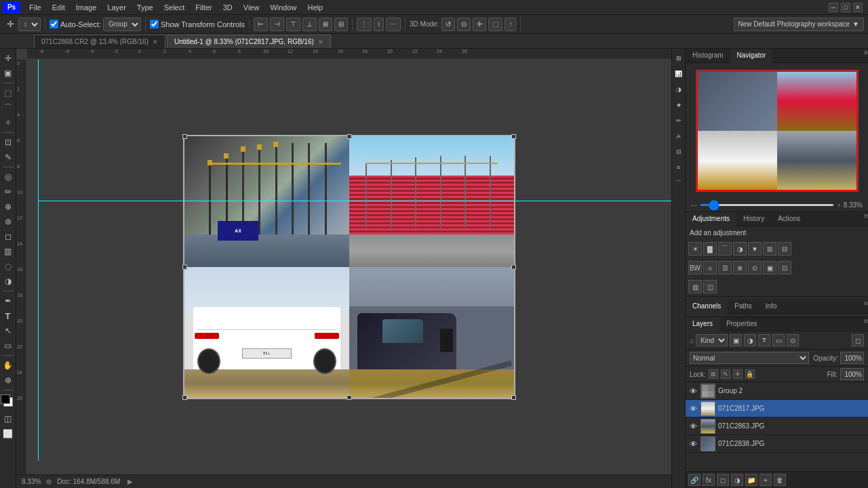 This screenshot has width=868, height=488. I want to click on dist-right-btn: ⋯, so click(393, 24).